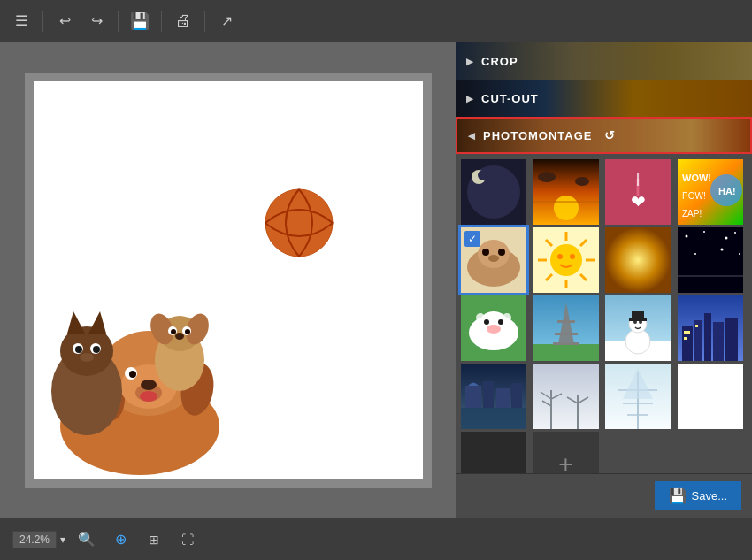 The width and height of the screenshot is (752, 560). Describe the element at coordinates (603, 98) in the screenshot. I see `cutout-section-header: ▶ CUT-OUT` at that location.